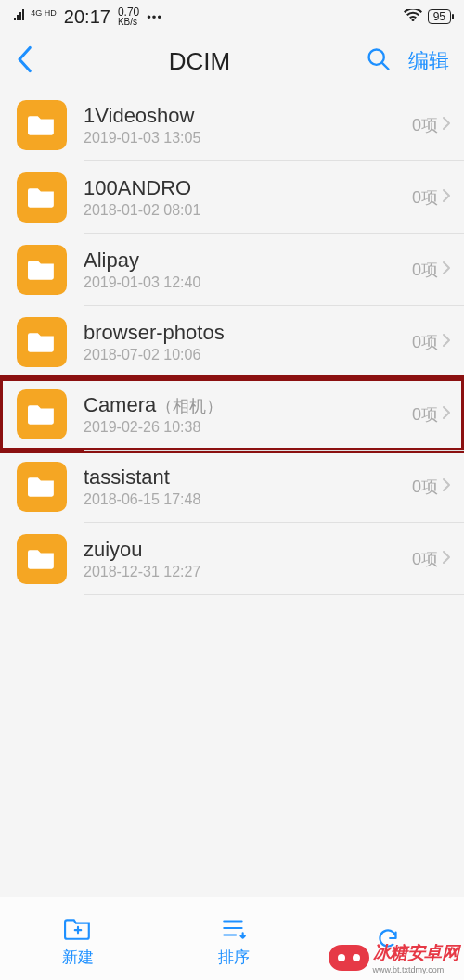 The image size is (464, 980). What do you see at coordinates (232, 61) in the screenshot?
I see `nav-bar: DCIM 编辑` at bounding box center [232, 61].